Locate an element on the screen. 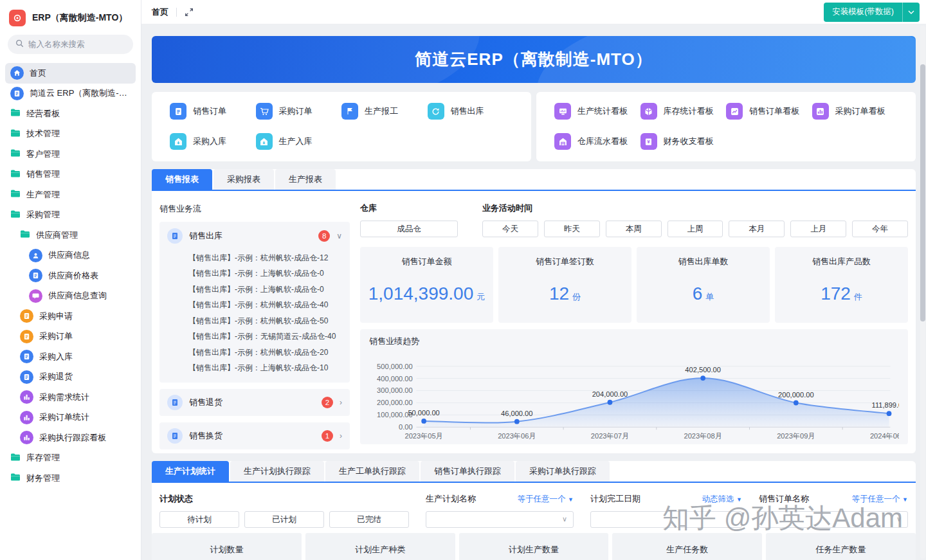  plan-finish-date-operator: 动态筛选 ▼ is located at coordinates (722, 499).